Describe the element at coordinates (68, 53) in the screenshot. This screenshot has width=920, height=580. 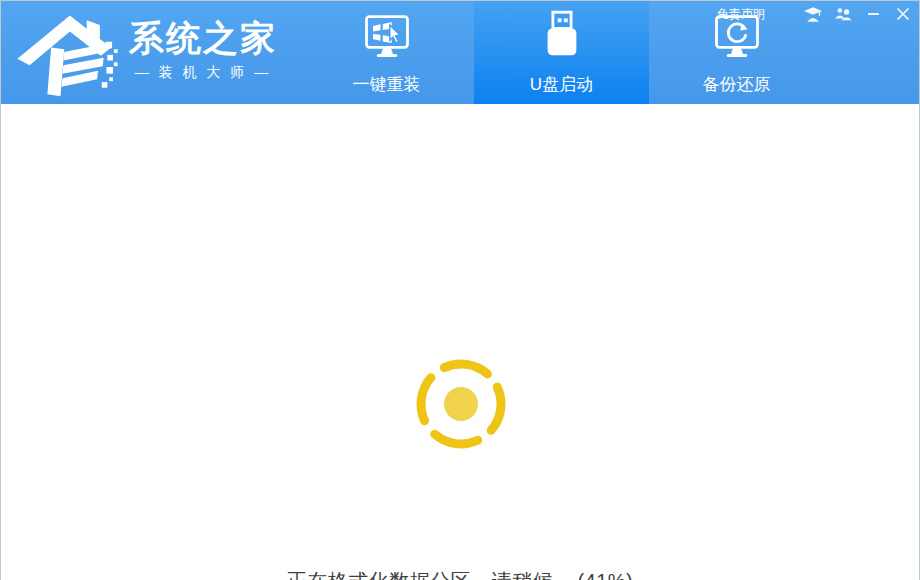
I see `house-logo-icon` at that location.